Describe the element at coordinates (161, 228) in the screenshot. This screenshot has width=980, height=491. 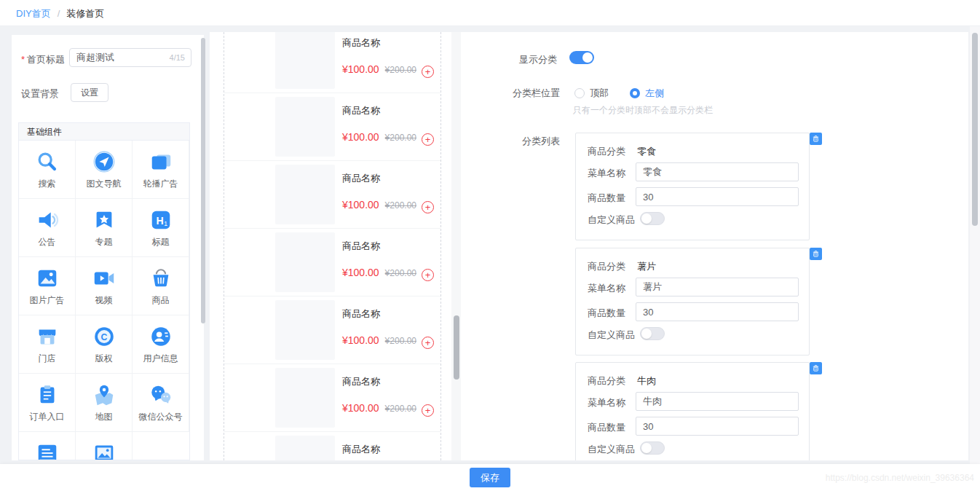
I see `component-item-title: H1标题` at that location.